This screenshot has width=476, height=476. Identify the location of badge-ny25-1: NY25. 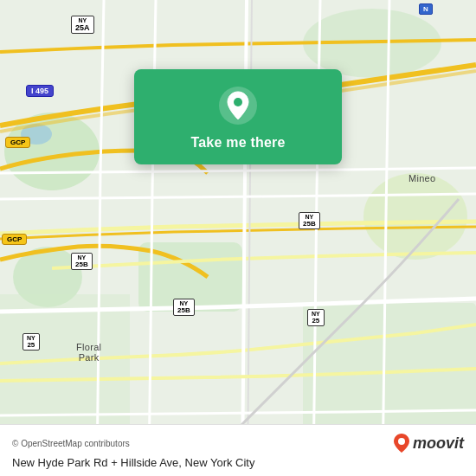
(31, 342).